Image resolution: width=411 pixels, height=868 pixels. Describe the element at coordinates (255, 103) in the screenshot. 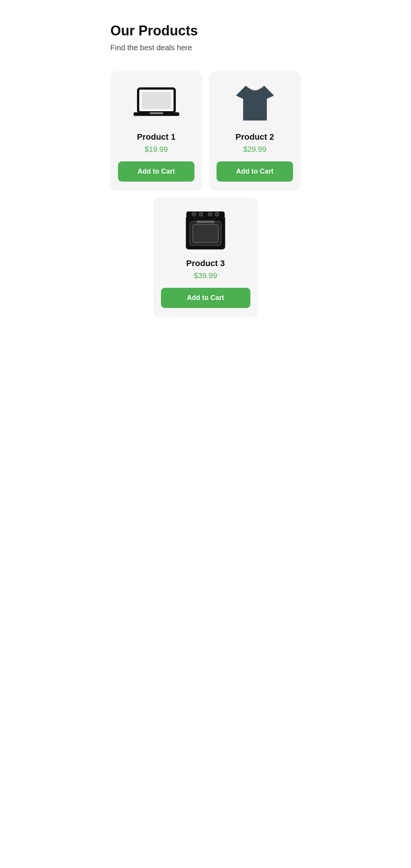

I see `tshirt-icon` at that location.